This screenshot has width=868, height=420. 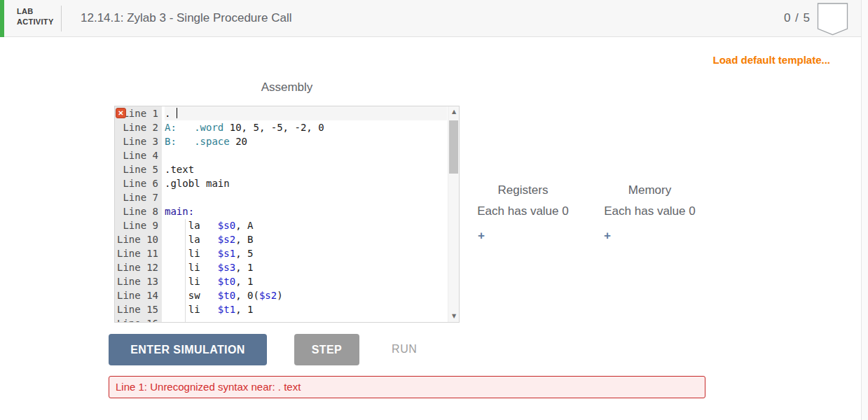 I want to click on gutter-line: Line 10, so click(x=139, y=239).